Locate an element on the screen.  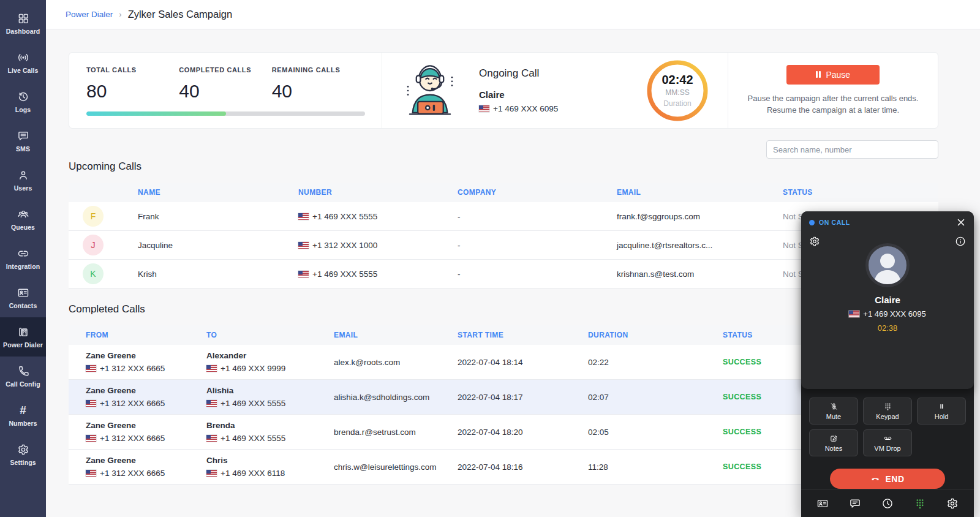
contact-name: Frank is located at coordinates (218, 217).